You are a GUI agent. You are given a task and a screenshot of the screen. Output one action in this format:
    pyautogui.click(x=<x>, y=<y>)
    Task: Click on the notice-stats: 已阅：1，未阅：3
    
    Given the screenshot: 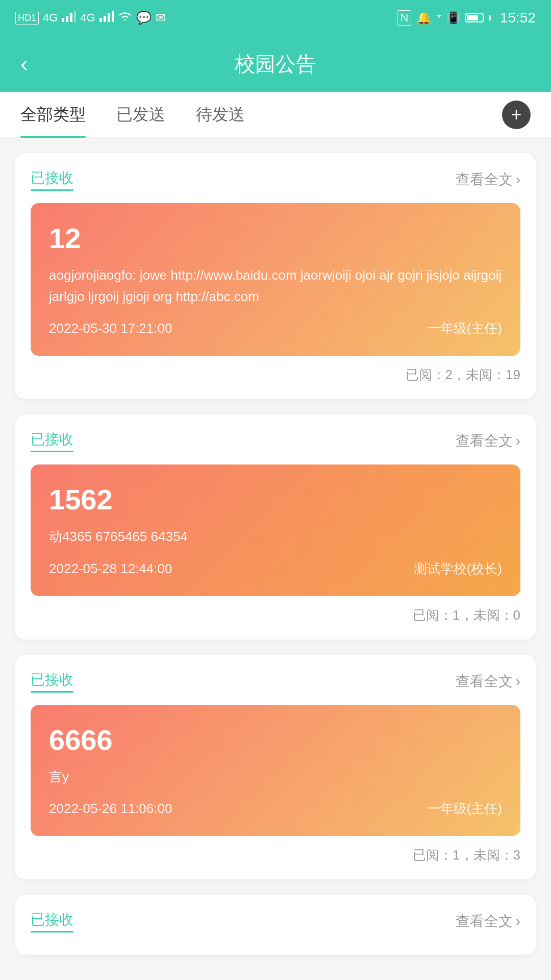 What is the action you would take?
    pyautogui.click(x=276, y=855)
    